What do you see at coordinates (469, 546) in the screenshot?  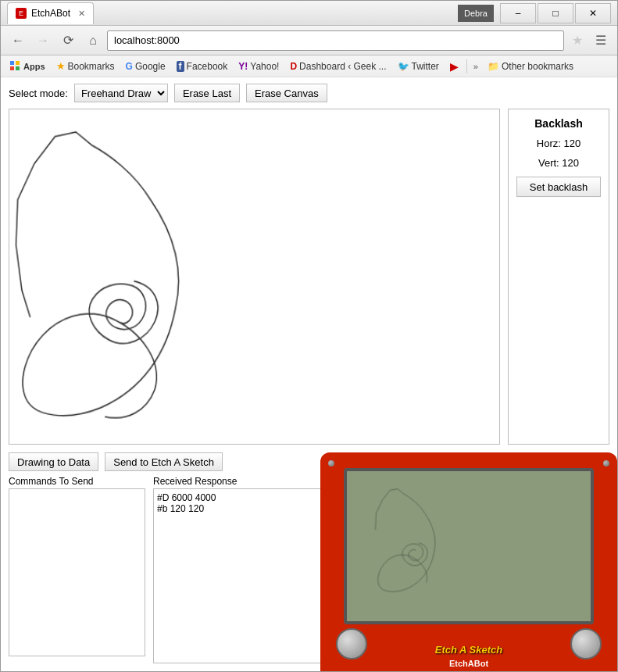 I see `etch-canvas` at bounding box center [469, 546].